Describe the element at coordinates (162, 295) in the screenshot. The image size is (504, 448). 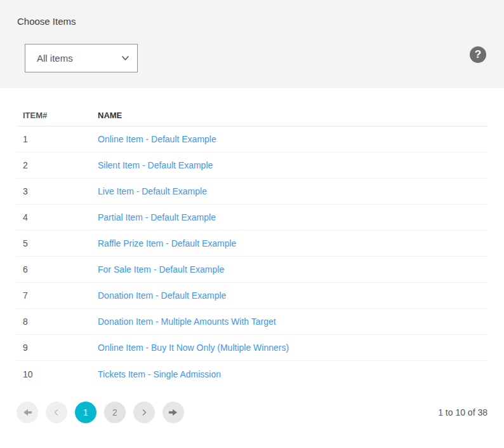
I see `item-name-link: Donation Item - Default Example` at that location.